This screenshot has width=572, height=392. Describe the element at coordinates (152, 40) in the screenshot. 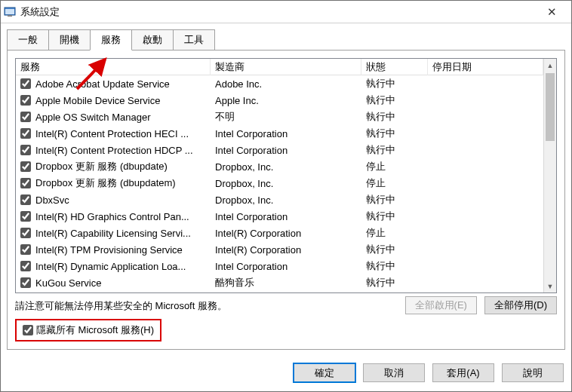

I see `tab-startup: 啟動` at that location.